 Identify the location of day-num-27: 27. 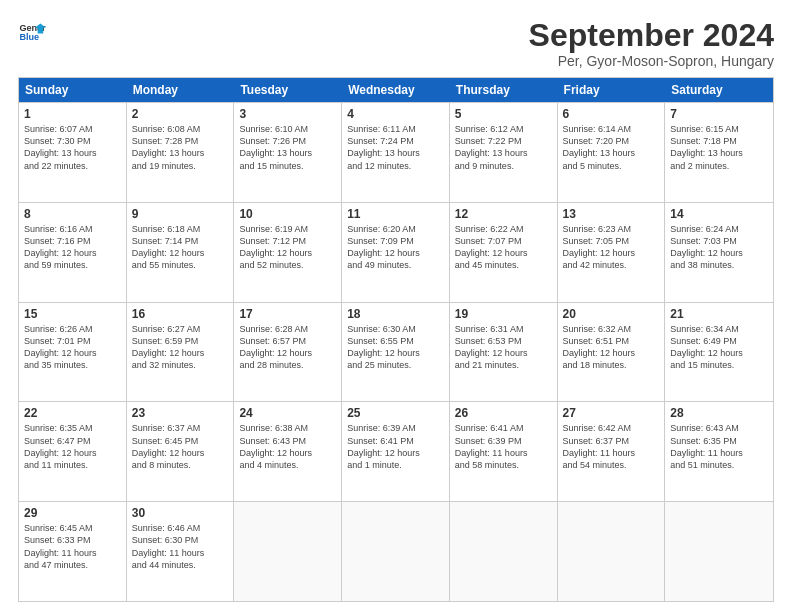
(612, 413).